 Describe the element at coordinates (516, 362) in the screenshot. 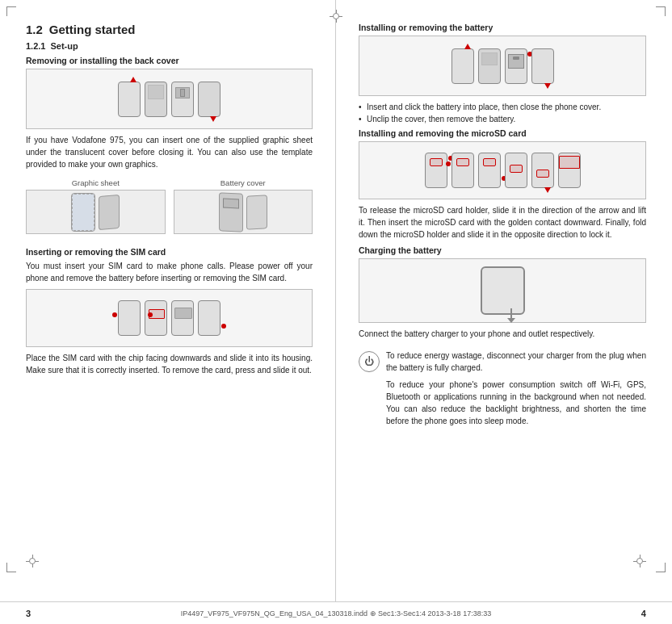

I see `note1-text: To reduce energy wastage, disconnect you…` at that location.